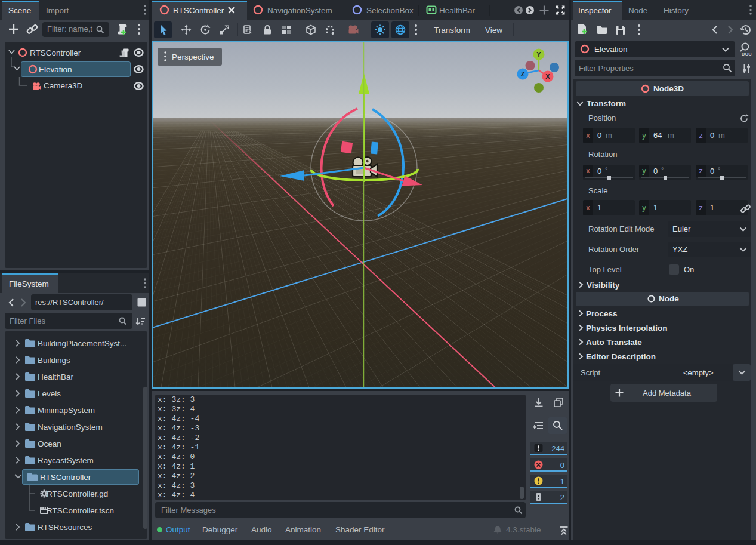  What do you see at coordinates (523, 74) in the screenshot?
I see `svg-text: Z` at bounding box center [523, 74].